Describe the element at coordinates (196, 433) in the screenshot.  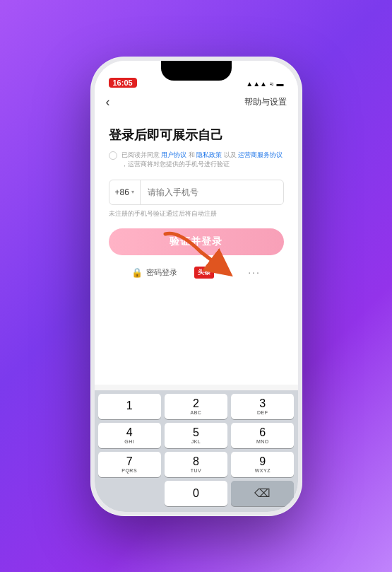
I see `key-5-number: 5` at that location.